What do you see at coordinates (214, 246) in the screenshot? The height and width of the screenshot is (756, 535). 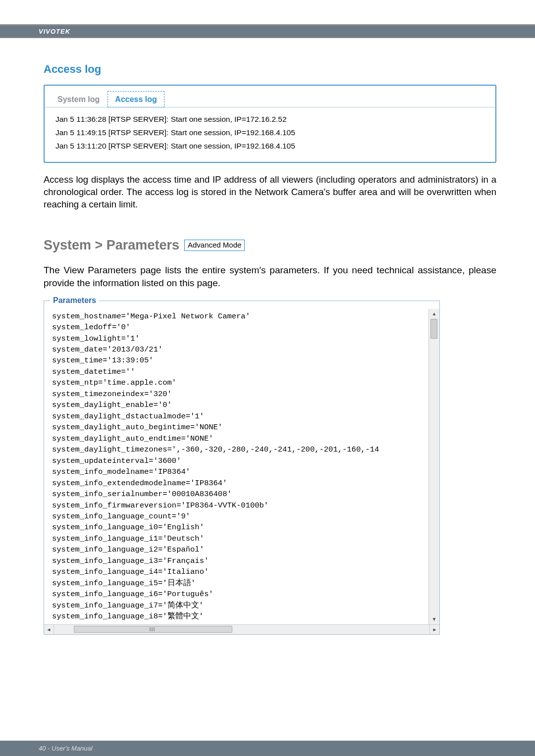 I see `advanced-mode-badge: Advanced Mode` at bounding box center [214, 246].